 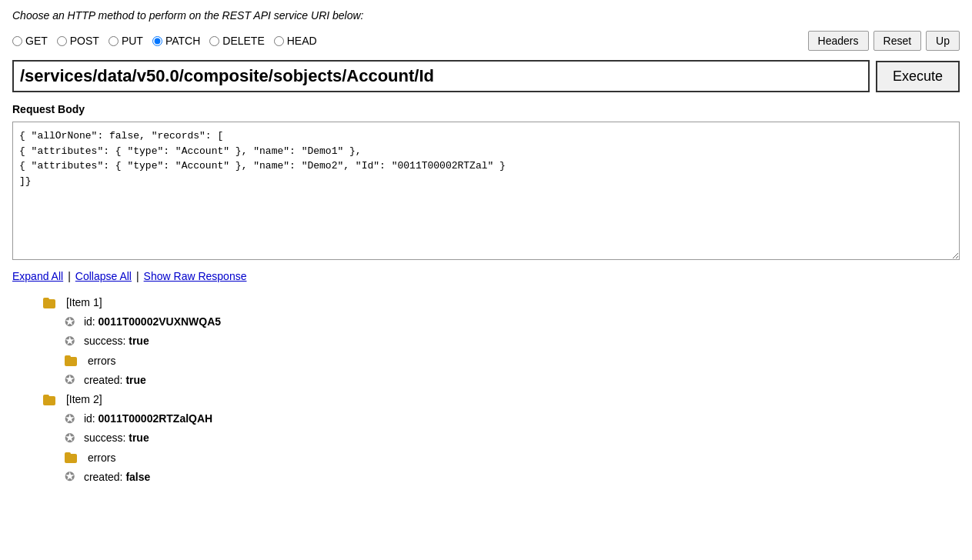 I want to click on request-body-title: Request Body, so click(x=486, y=109).